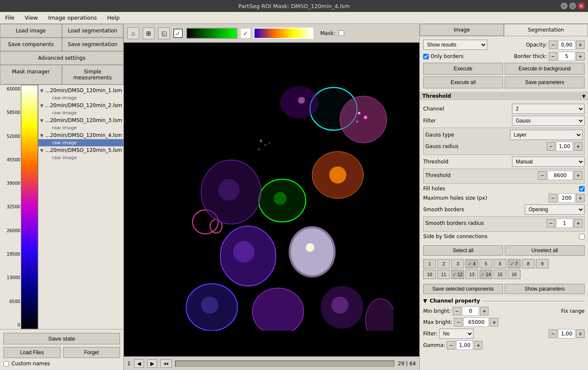  Describe the element at coordinates (582, 189) in the screenshot. I see `fill-holes-checkbox` at that location.